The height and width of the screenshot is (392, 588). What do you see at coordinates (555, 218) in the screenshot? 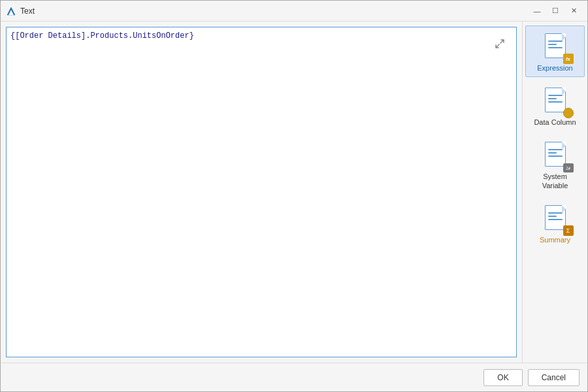
I see `summary-icon: Σ` at bounding box center [555, 218].